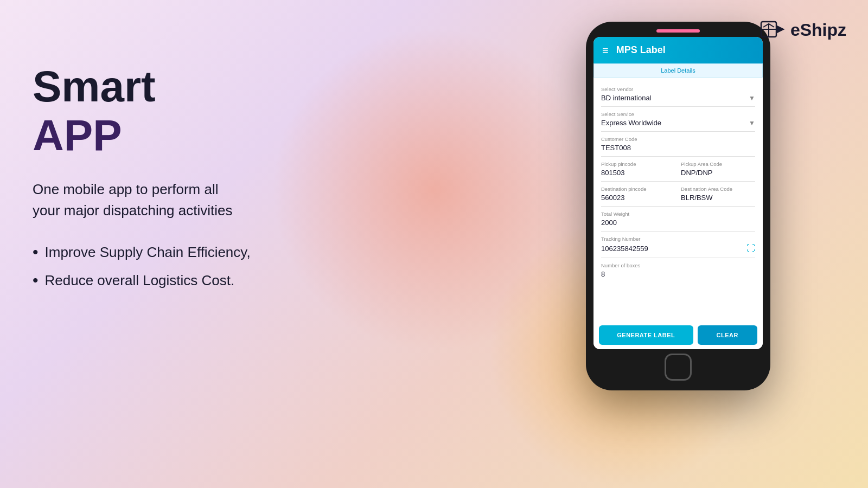 This screenshot has height=488, width=868. I want to click on customer-code-field: Customer Code TEST008, so click(678, 144).